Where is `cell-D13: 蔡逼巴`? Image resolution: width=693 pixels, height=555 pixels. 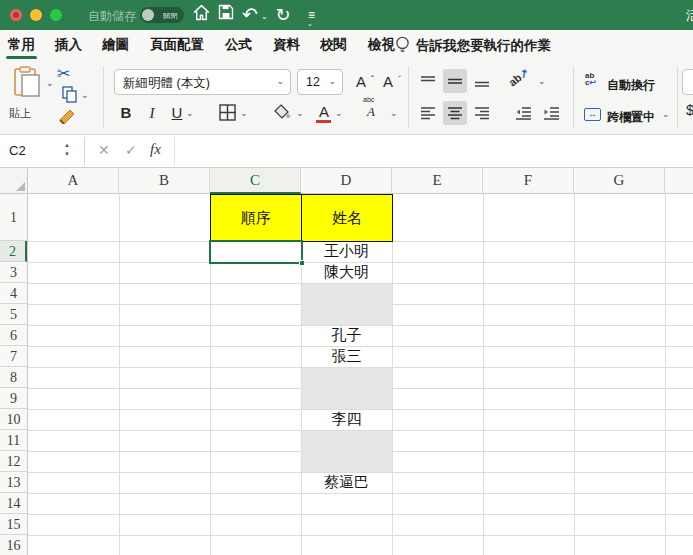
cell-D13: 蔡逼巴 is located at coordinates (346, 482).